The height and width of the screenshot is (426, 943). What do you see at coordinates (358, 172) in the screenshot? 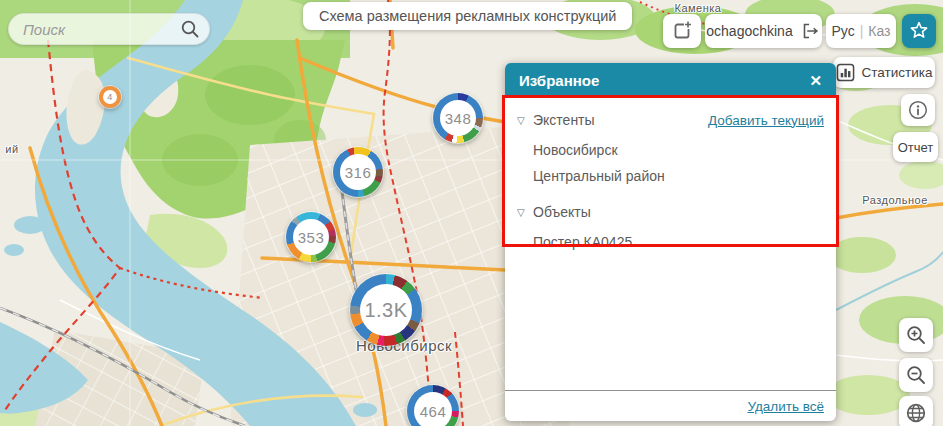
I see `cluster-count: 316` at bounding box center [358, 172].